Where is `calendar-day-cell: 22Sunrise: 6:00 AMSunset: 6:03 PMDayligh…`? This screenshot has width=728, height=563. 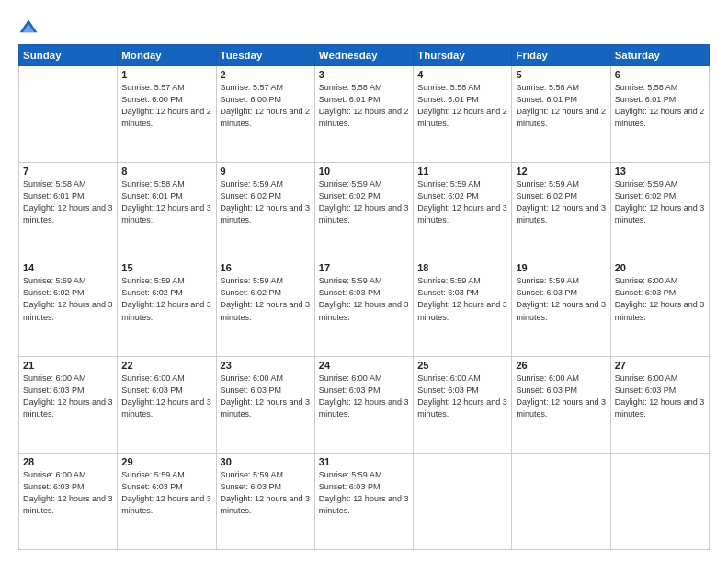
calendar-day-cell: 22Sunrise: 6:00 AMSunset: 6:03 PMDayligh… is located at coordinates (167, 405).